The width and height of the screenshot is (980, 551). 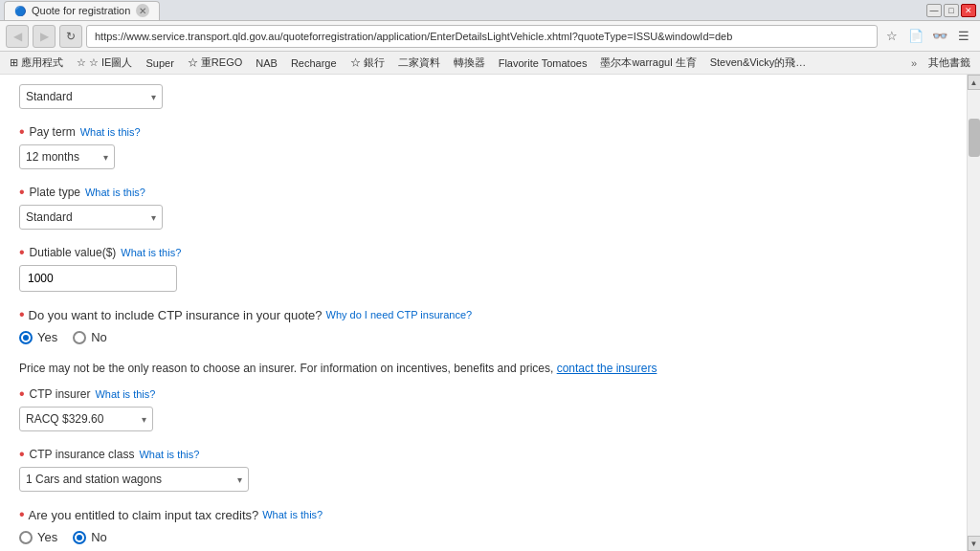 I want to click on maximize-button: □, so click(x=951, y=11).